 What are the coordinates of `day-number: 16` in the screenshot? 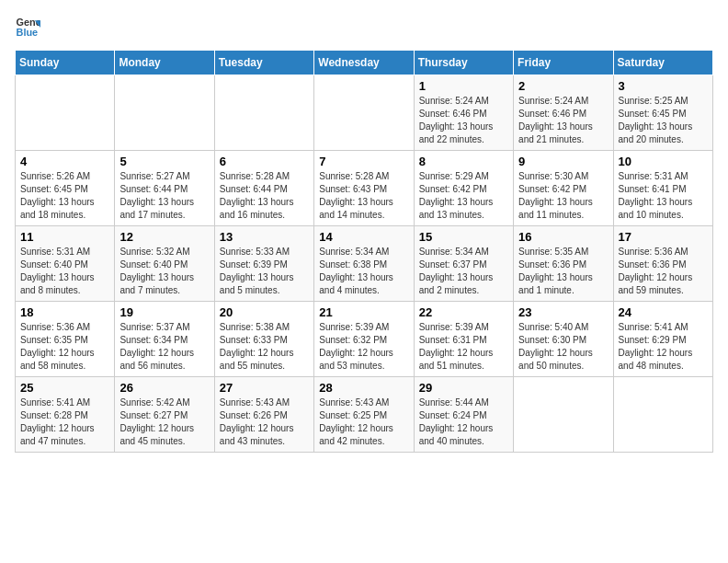 It's located at (563, 237).